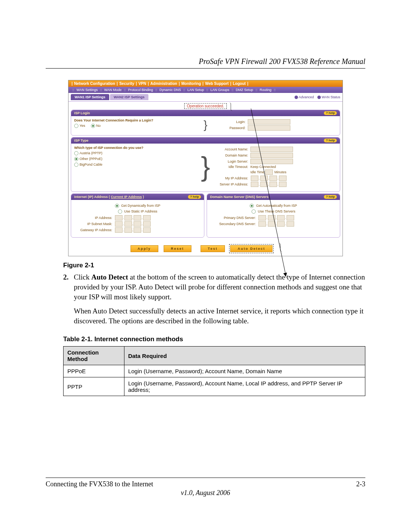 The image size is (411, 532). Describe the element at coordinates (269, 122) in the screenshot. I see `login-field` at that location.